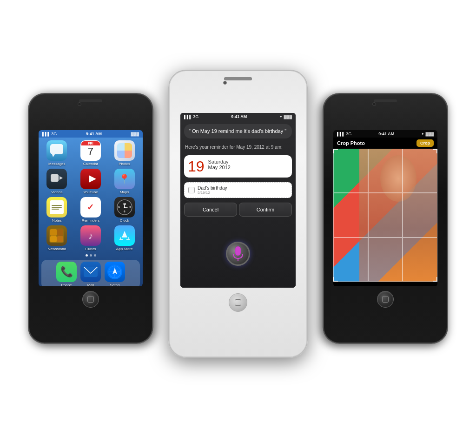 The height and width of the screenshot is (448, 476). Describe the element at coordinates (344, 134) in the screenshot. I see `signal-right: ▌▌▌ 3G` at that location.